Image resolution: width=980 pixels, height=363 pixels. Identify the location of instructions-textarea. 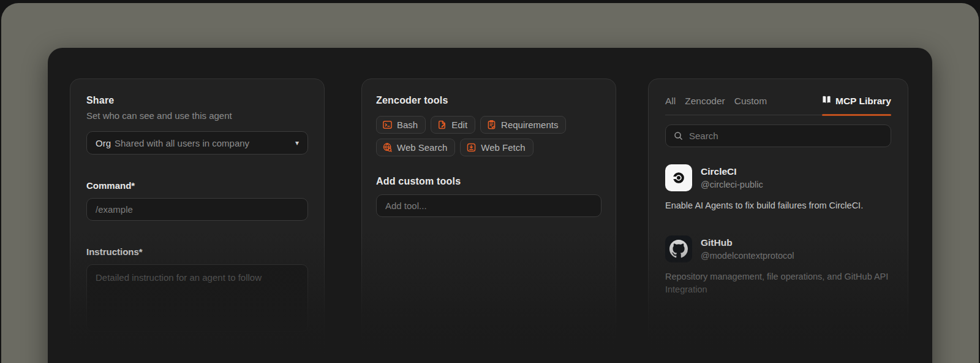
(197, 298).